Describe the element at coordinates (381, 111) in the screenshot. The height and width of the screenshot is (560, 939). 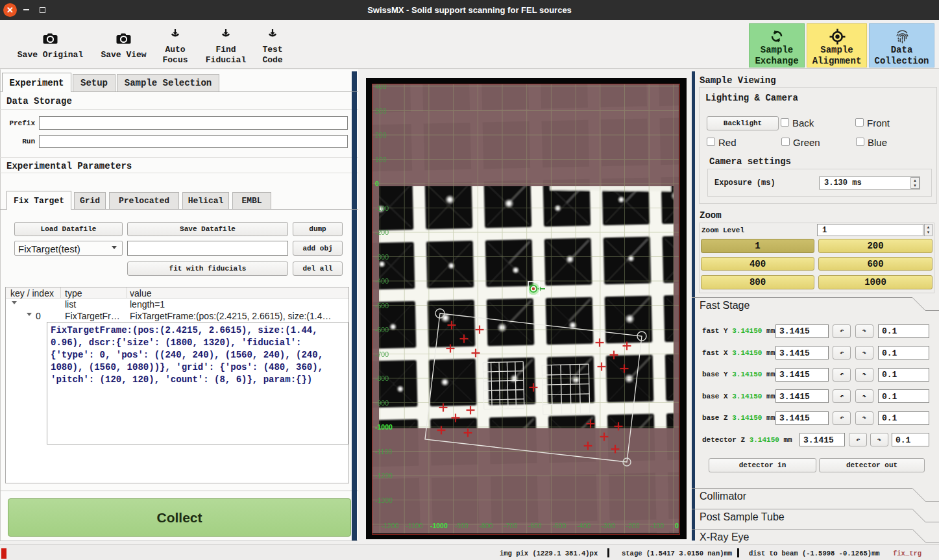
I see `svg-text: 300` at that location.